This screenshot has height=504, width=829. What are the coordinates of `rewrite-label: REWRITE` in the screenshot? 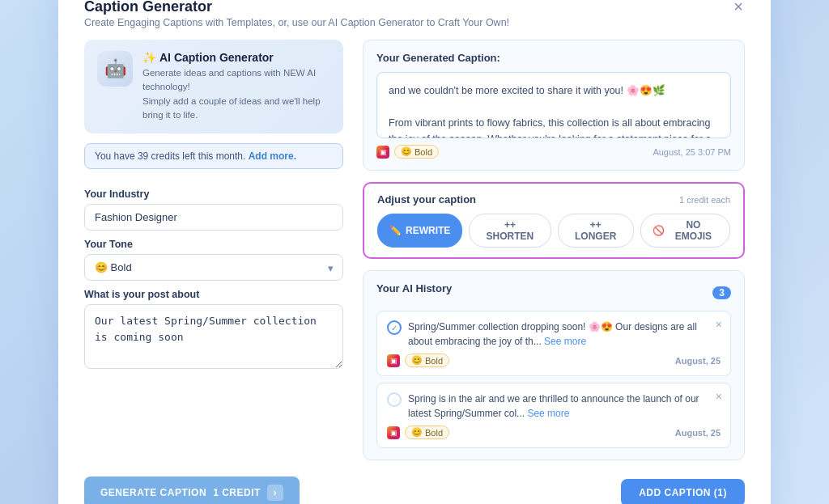 It's located at (427, 231).